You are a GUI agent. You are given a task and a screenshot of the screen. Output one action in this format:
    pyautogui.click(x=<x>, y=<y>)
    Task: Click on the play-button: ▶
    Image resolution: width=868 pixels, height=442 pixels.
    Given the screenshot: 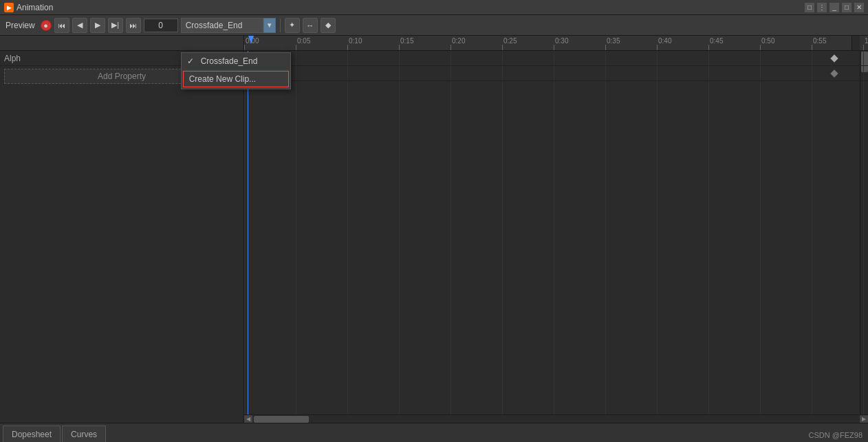 What is the action you would take?
    pyautogui.click(x=98, y=25)
    